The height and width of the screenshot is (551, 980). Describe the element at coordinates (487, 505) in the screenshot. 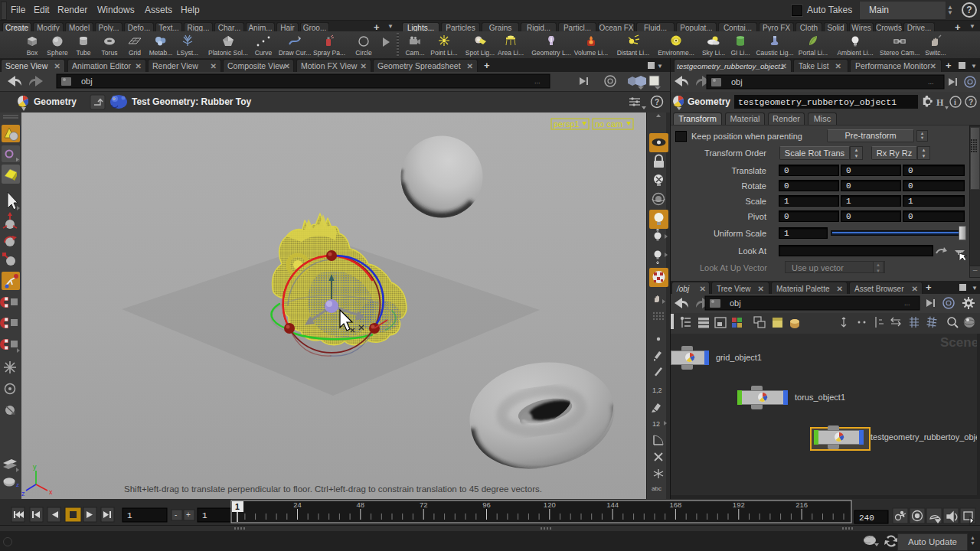

I see `svg-text: 96` at that location.